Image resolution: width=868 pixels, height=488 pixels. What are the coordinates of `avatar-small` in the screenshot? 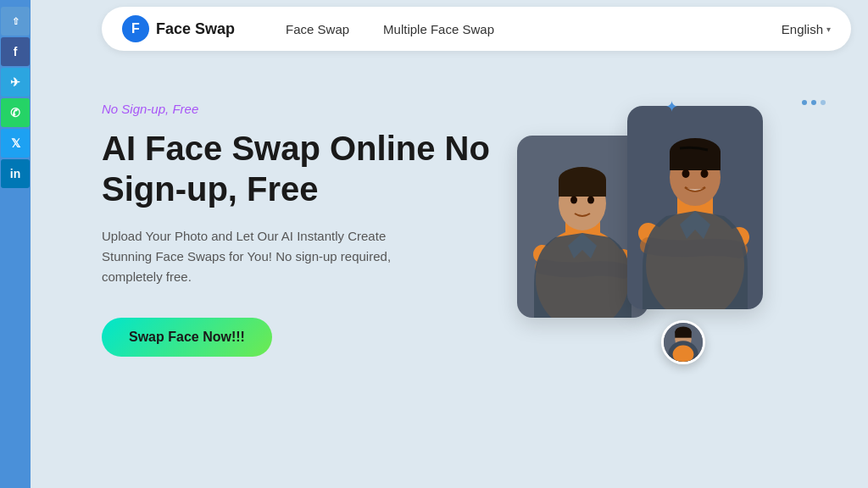 It's located at (683, 342).